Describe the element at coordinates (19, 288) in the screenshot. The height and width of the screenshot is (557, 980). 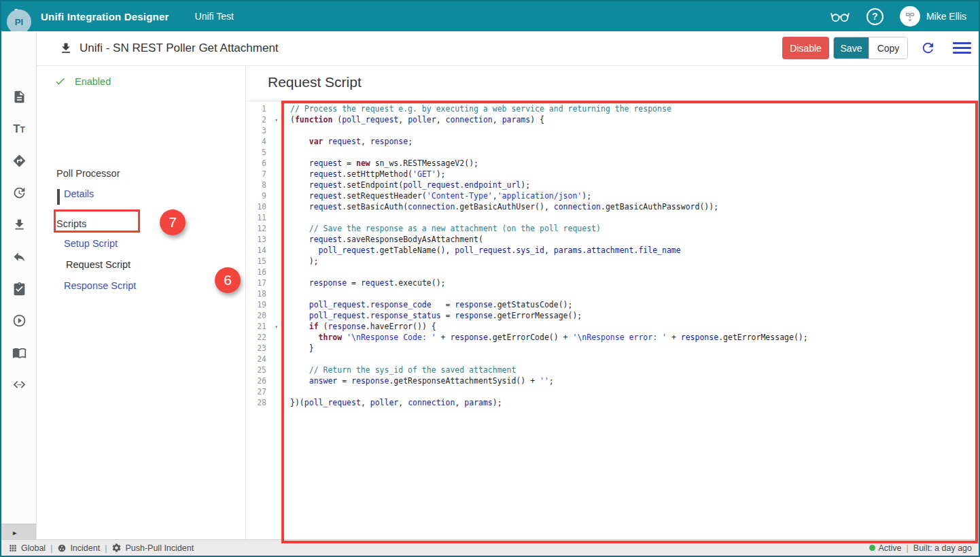
I see `tasks-icon` at that location.